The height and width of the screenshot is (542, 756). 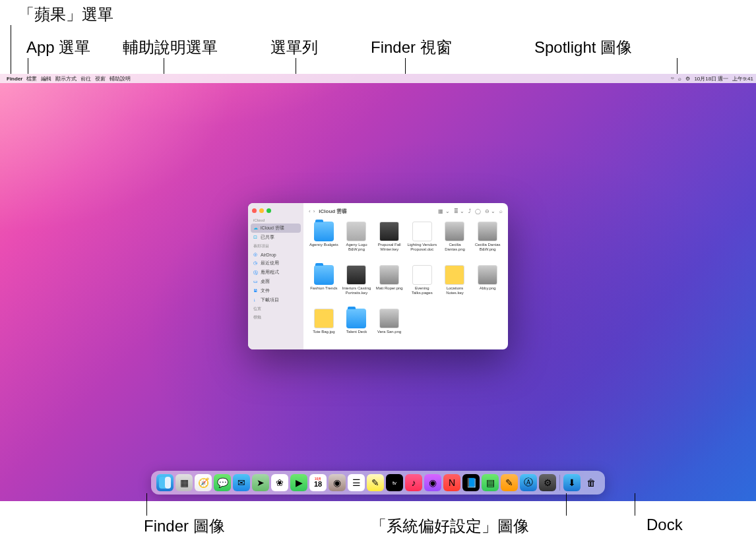 What do you see at coordinates (470, 211) in the screenshot?
I see `share-button: ⤴` at bounding box center [470, 211].